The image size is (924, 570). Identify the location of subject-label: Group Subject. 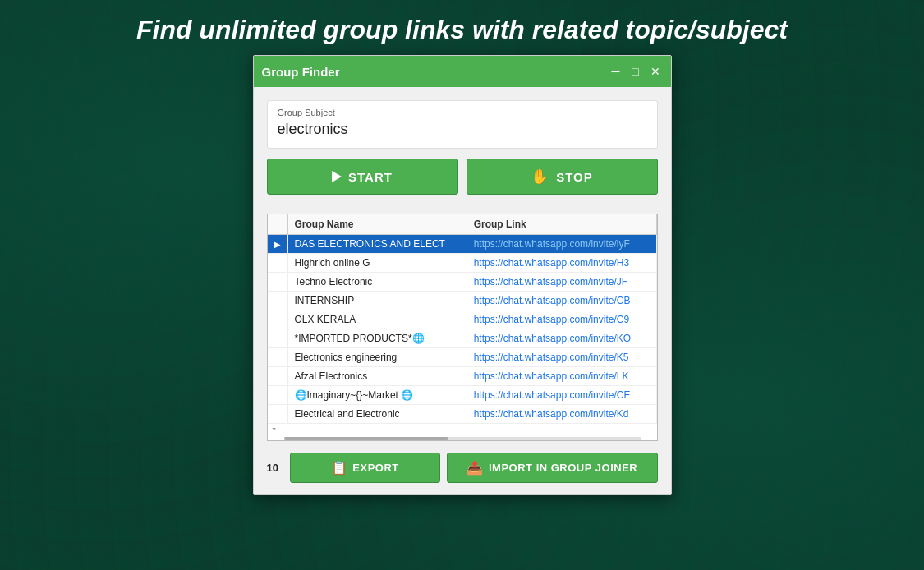
(462, 113).